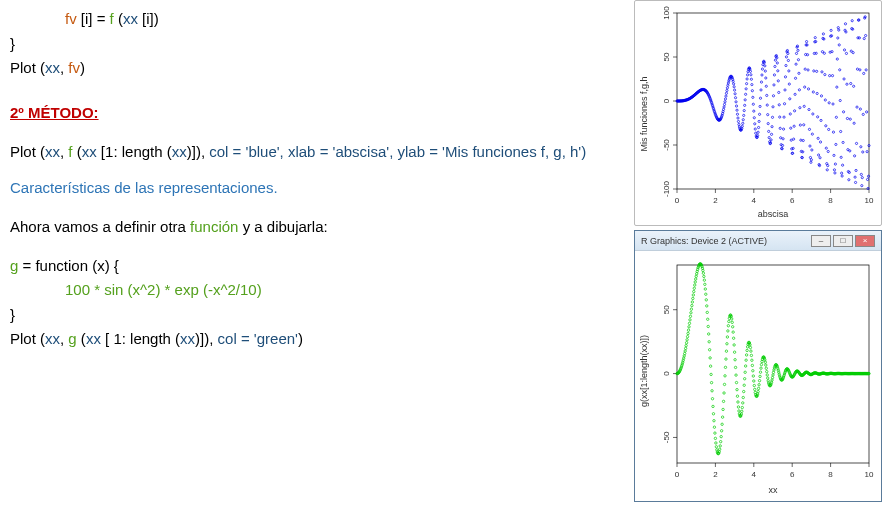 This screenshot has width=890, height=530. I want to click on chart-svg-2: g(xx[1:length(xx)]) -50050 0246810 xx, so click(758, 376).